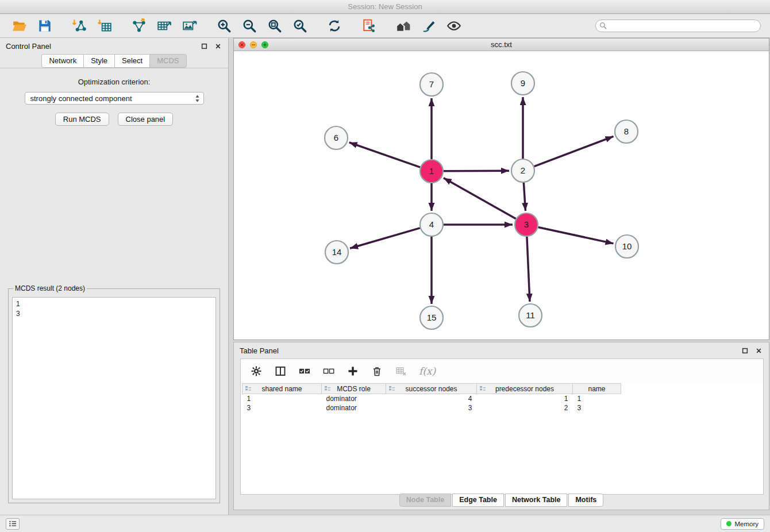  Describe the element at coordinates (334, 26) in the screenshot. I see `apply-layout-icon` at that location.